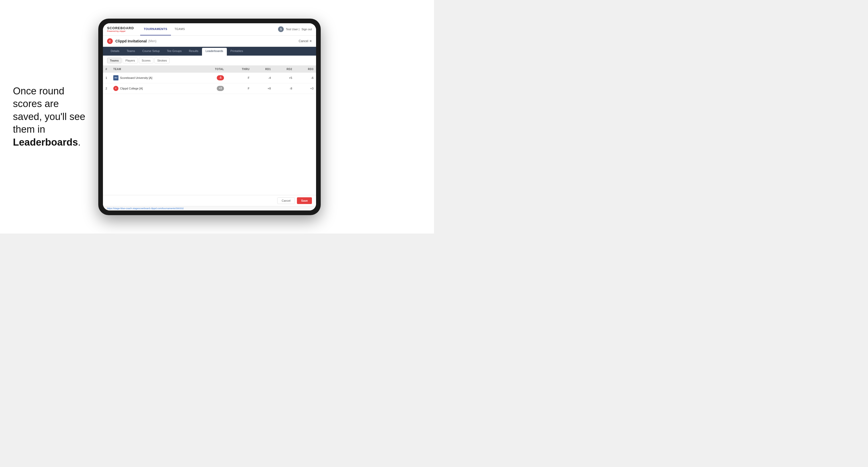 This screenshot has width=868, height=467. Describe the element at coordinates (110, 41) in the screenshot. I see `tournament-logo: C` at that location.